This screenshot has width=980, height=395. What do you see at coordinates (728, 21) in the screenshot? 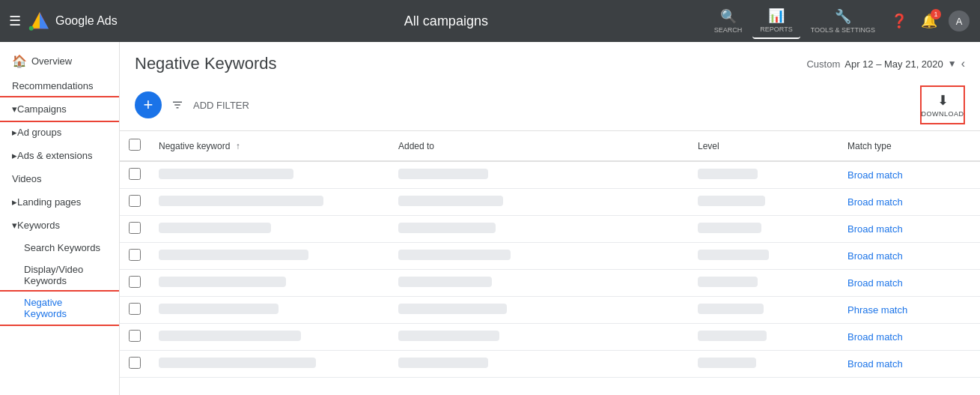
I see `search-nav-button: 🔍 SEARCH` at bounding box center [728, 21].